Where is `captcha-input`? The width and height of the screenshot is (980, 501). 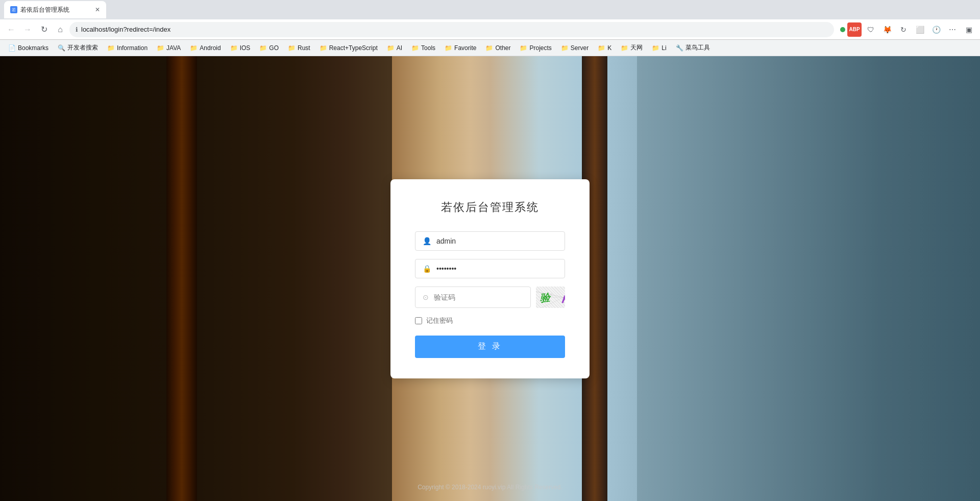
captcha-input is located at coordinates (479, 297).